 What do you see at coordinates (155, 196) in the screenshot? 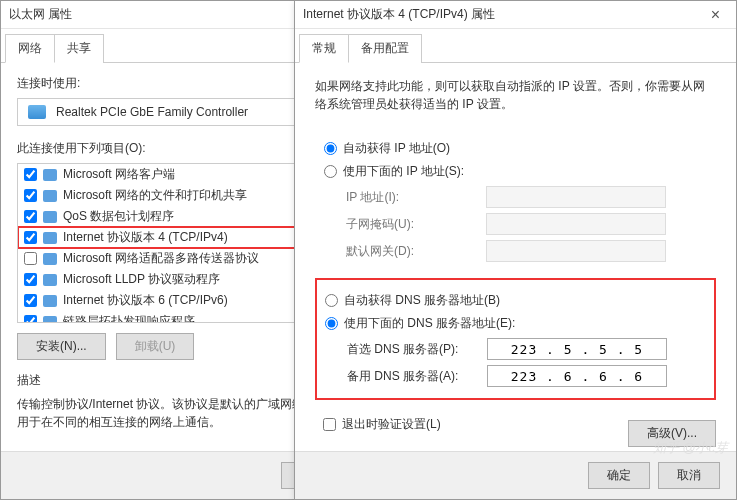
I see `item-label: Microsoft 网络的文件和打印机共享` at bounding box center [155, 196].